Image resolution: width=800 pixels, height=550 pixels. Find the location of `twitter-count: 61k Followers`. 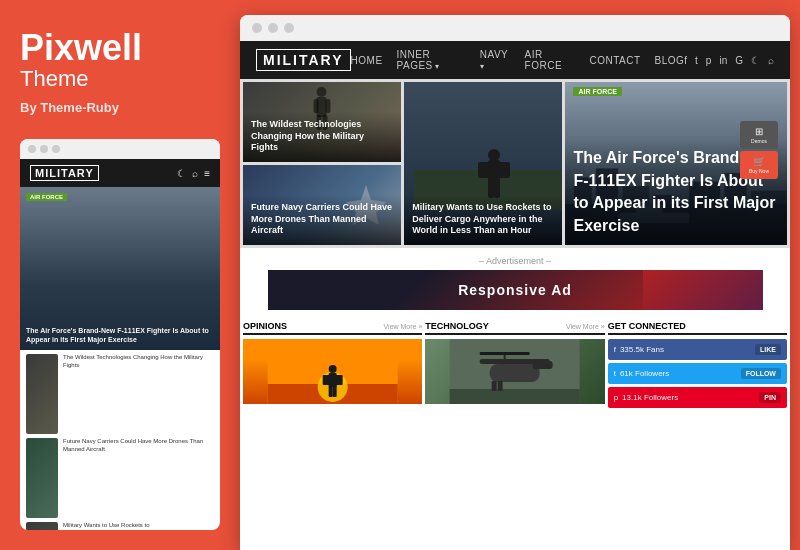

twitter-count: 61k Followers is located at coordinates (644, 374).